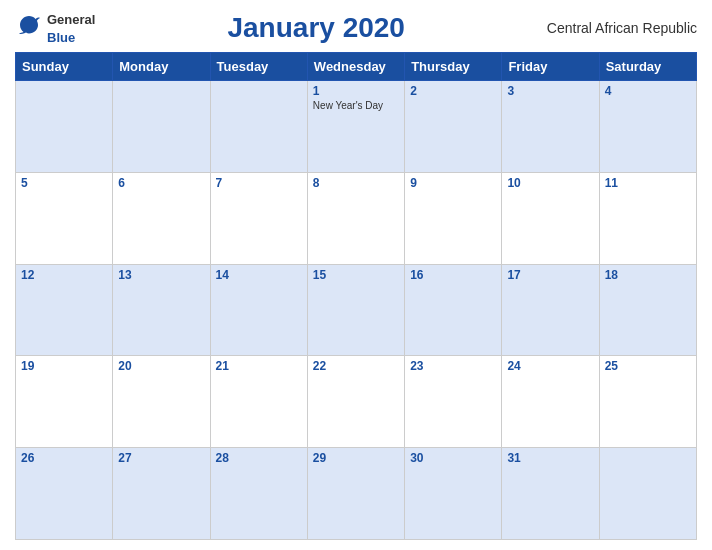  What do you see at coordinates (453, 458) in the screenshot?
I see `day-number: 30` at bounding box center [453, 458].